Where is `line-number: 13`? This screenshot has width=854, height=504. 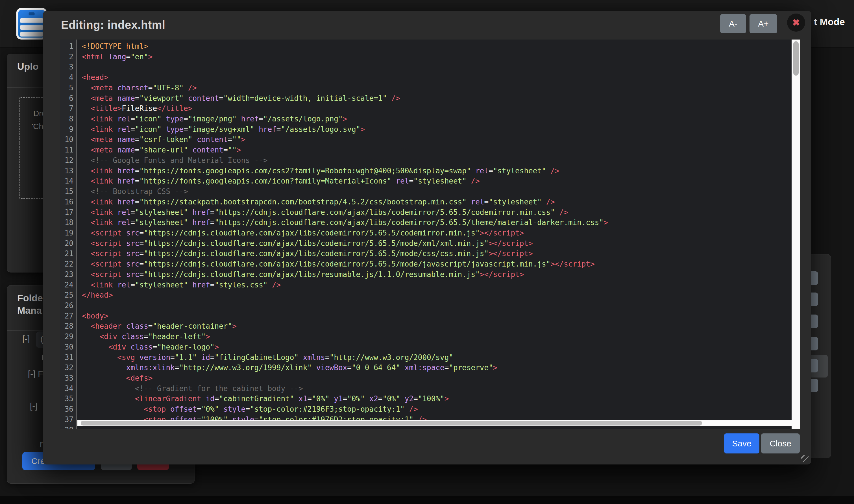 line-number: 13 is located at coordinates (67, 171).